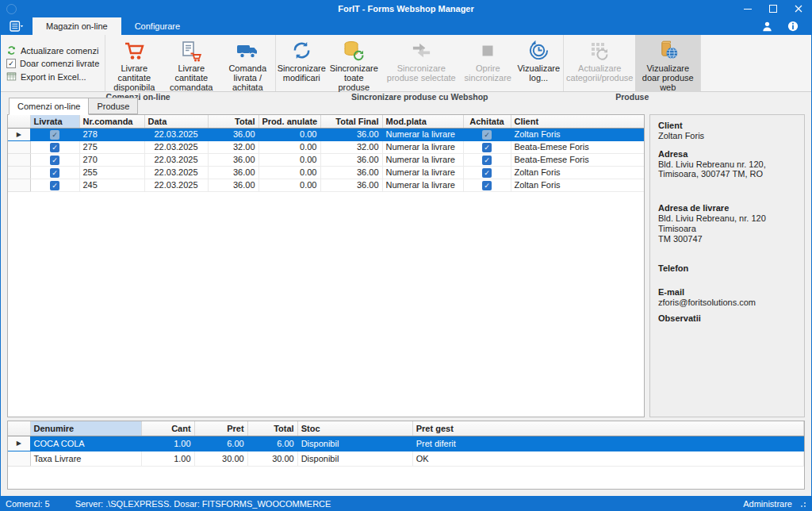 Image resolution: width=812 pixels, height=511 pixels. Describe the element at coordinates (168, 428) in the screenshot. I see `col-cant: Cant` at that location.